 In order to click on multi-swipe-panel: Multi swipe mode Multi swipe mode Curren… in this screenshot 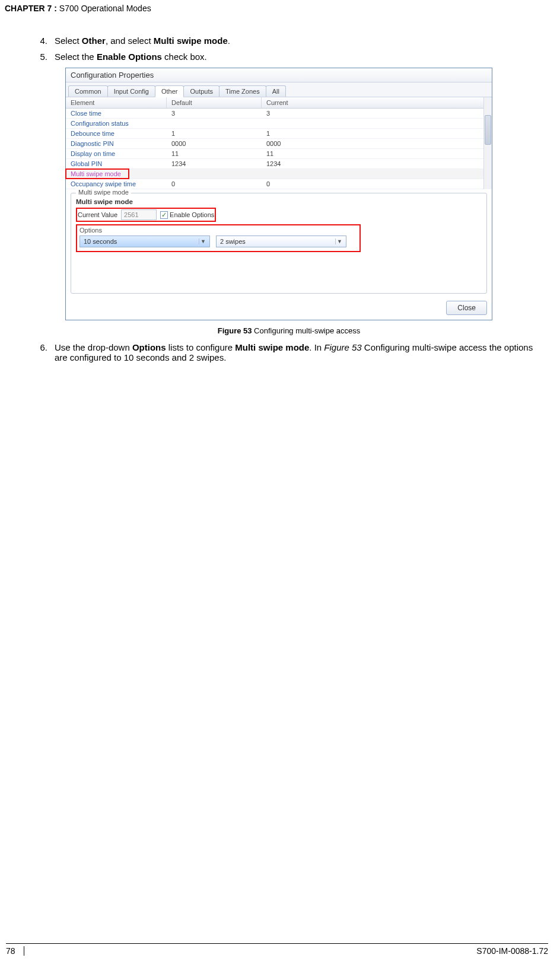, I will do `click(279, 243)`.